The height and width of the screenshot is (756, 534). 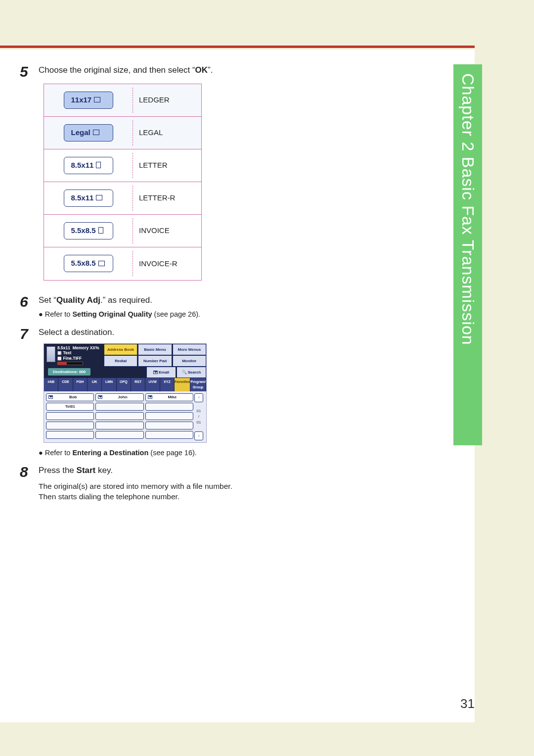 I want to click on contact-item: John, so click(x=120, y=397).